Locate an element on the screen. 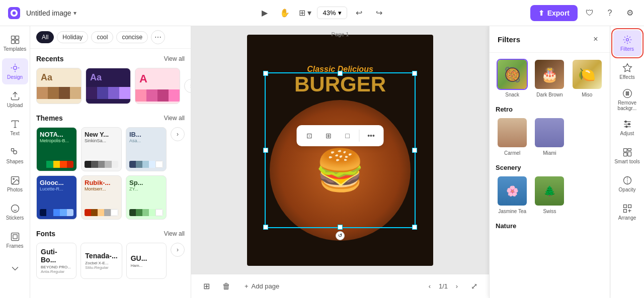  sidebar-item-text: Text is located at coordinates (15, 128).